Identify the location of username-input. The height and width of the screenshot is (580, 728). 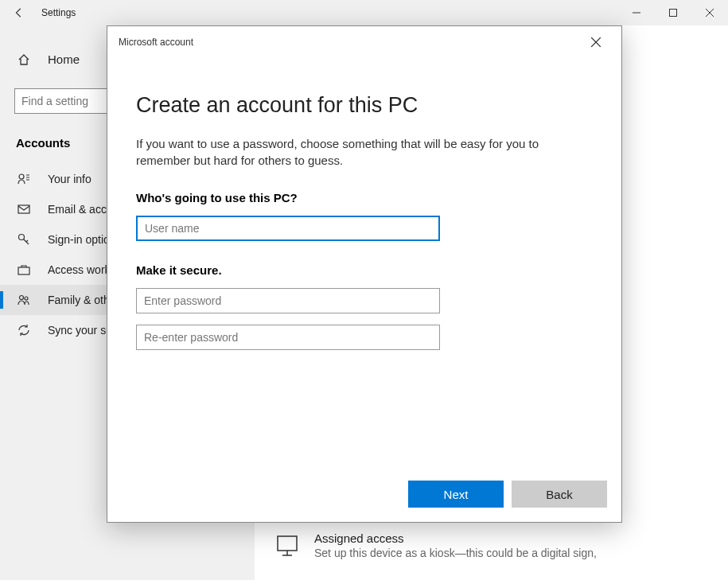
(288, 228).